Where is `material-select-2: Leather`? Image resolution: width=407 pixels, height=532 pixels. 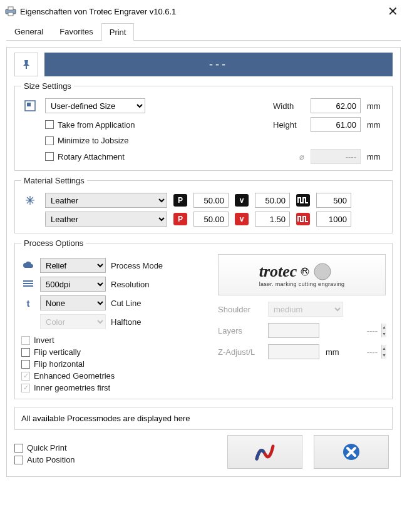 material-select-2: Leather is located at coordinates (106, 219).